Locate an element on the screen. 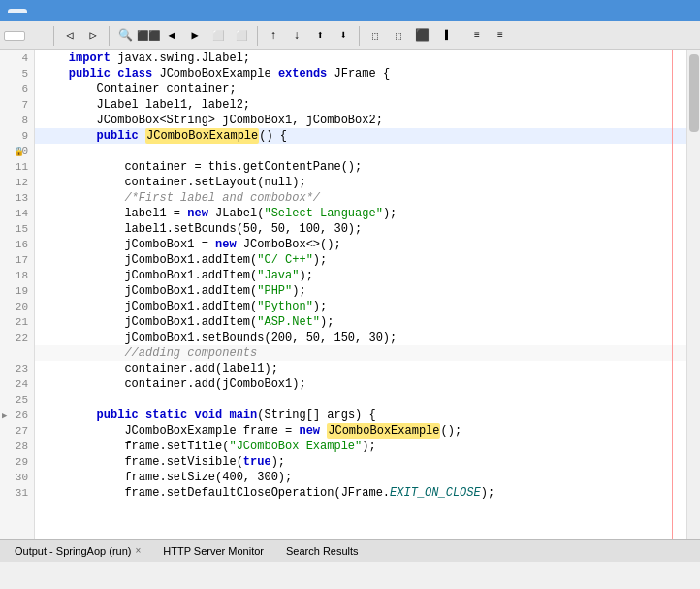  gutter-line: 19 is located at coordinates (17, 291).